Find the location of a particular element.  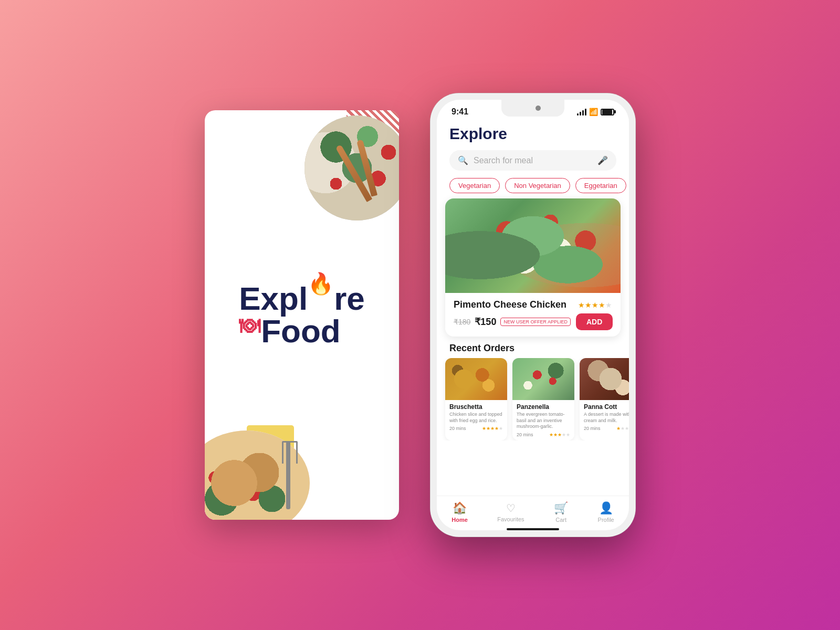

battery-fill is located at coordinates (607, 112).